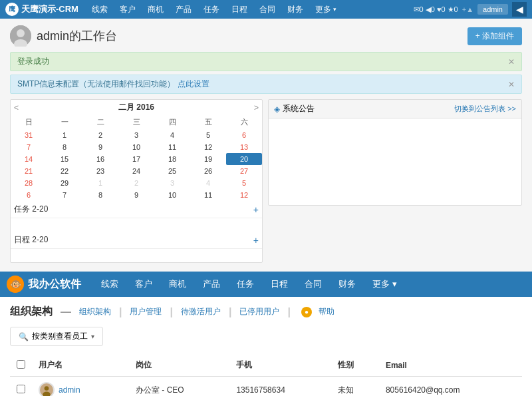 This screenshot has height=396, width=532. I want to click on calendar-day: 20, so click(244, 159).